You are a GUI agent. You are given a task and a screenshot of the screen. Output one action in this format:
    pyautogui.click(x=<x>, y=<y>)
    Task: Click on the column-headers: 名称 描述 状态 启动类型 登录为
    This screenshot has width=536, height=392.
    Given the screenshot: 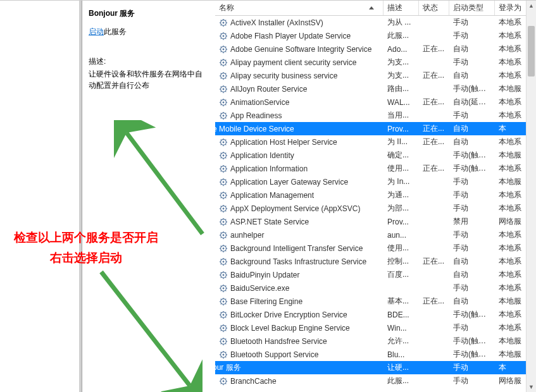 What is the action you would take?
    pyautogui.click(x=376, y=8)
    